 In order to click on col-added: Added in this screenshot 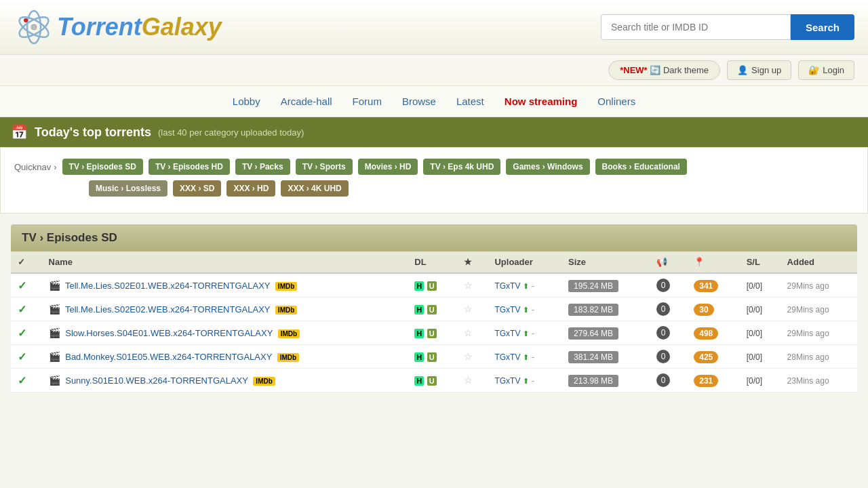, I will do `click(819, 262)`.